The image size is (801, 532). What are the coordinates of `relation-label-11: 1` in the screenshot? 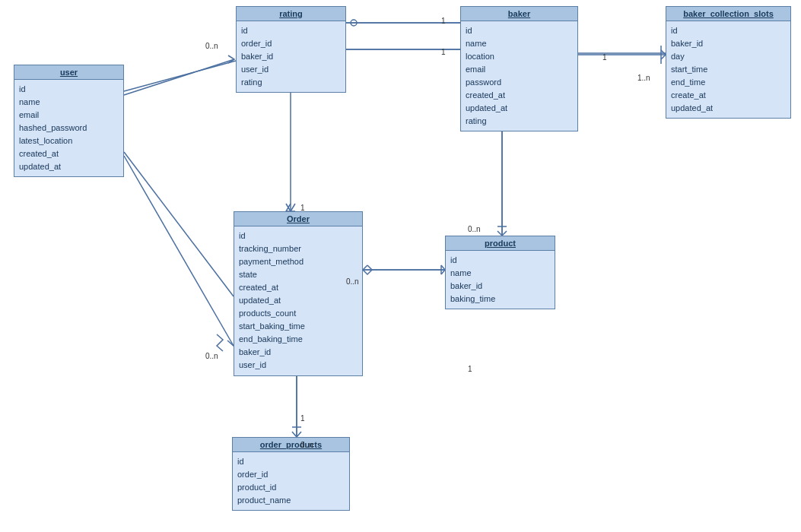 It's located at (605, 58).